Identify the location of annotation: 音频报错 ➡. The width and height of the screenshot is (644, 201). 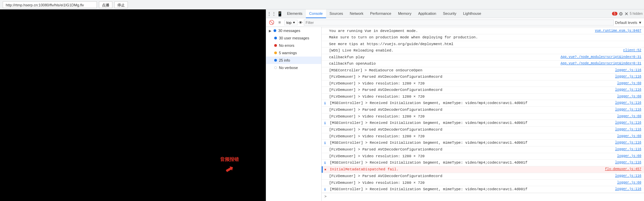
(229, 165).